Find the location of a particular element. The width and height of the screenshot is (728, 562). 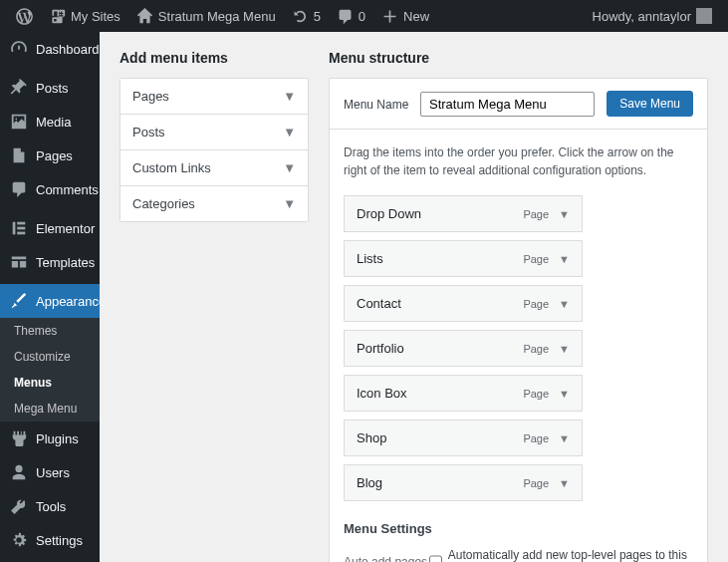

menu-item-label: Contact is located at coordinates (378, 303).